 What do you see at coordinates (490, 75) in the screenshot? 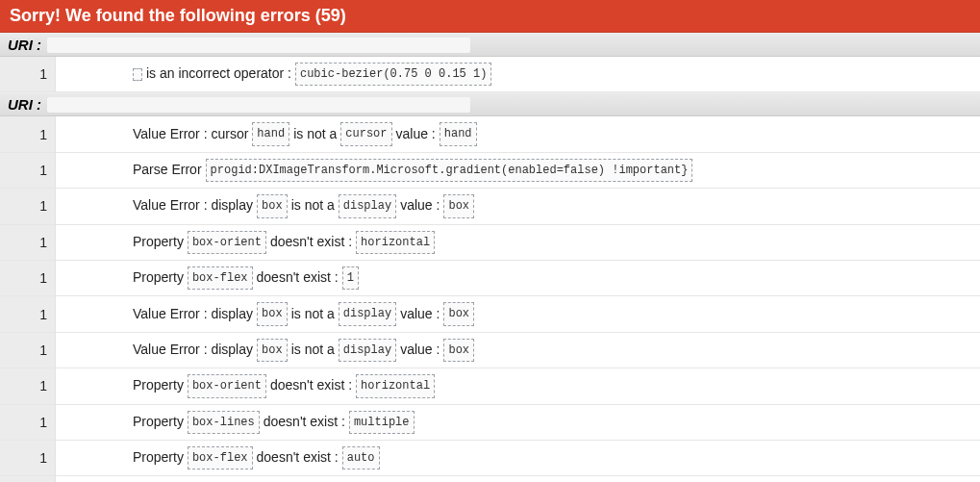
I see `error-row: 1is an incorrect operator :cubic-bezier(…` at bounding box center [490, 75].